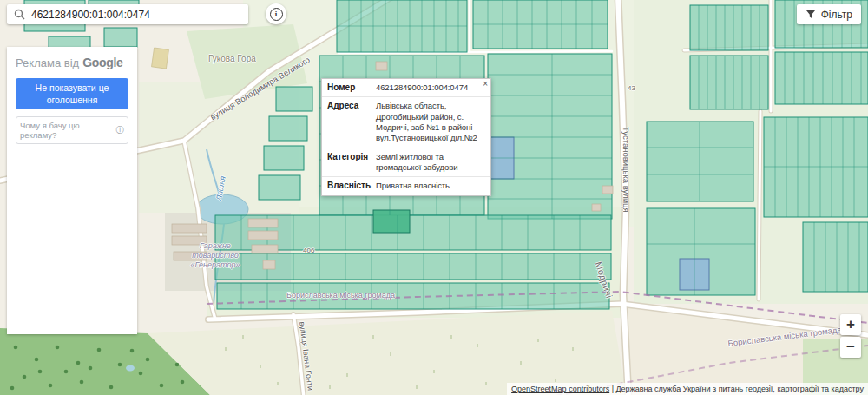 Image resolution: width=868 pixels, height=395 pixels. I want to click on gov-attribution-text: Державна служба України з питань геодезі…, so click(740, 389).